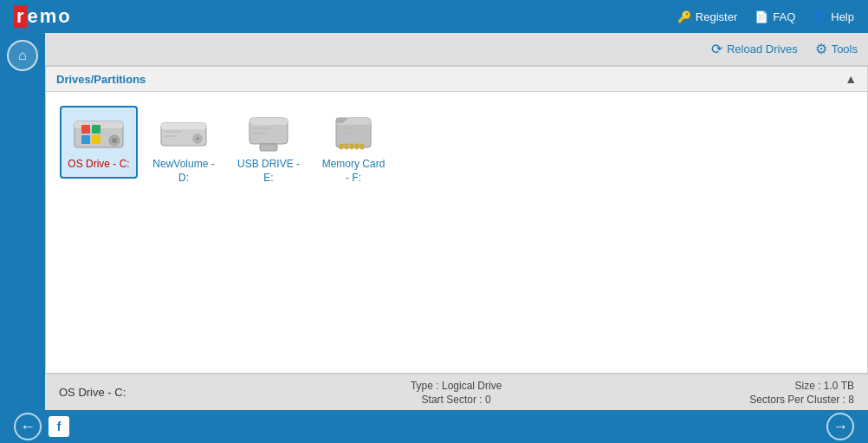 This screenshot has height=443, width=868. Describe the element at coordinates (456, 393) in the screenshot. I see `status-info-center: Type : Logical Drive Start Sector : 0` at that location.